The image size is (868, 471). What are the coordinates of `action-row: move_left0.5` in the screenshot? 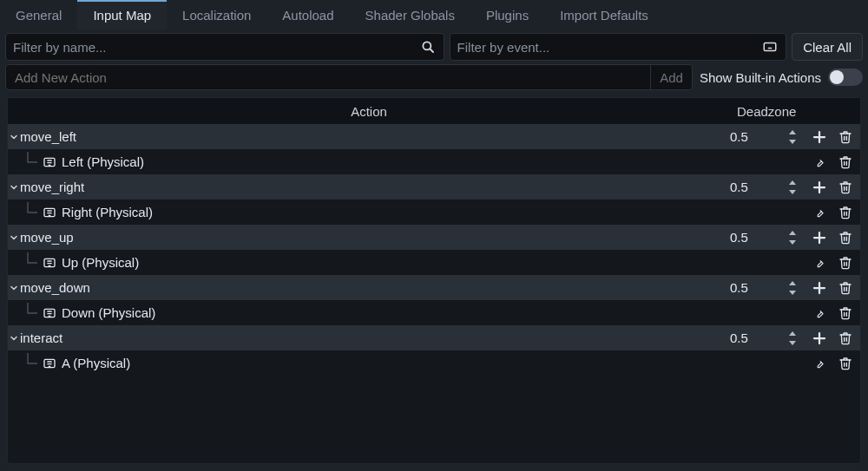 It's located at (434, 137).